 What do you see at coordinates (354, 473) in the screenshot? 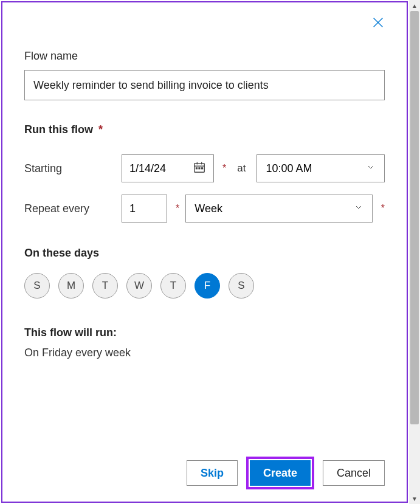
I see `cancel-button: Cancel` at bounding box center [354, 473].